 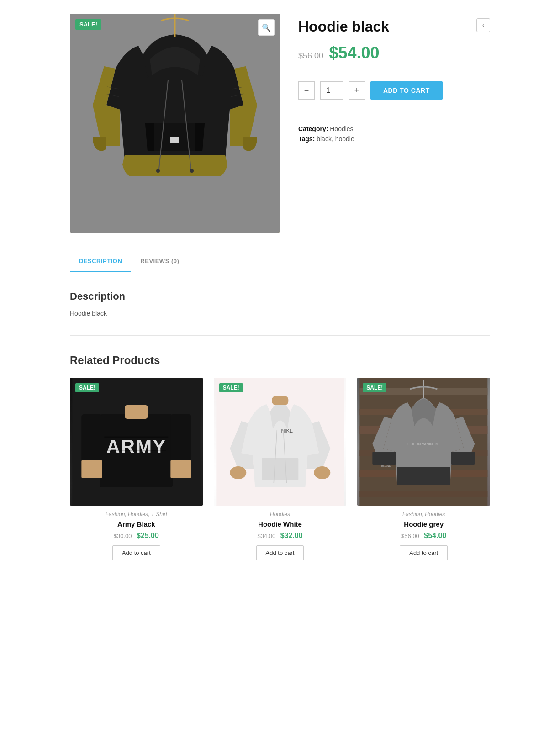 What do you see at coordinates (410, 536) in the screenshot?
I see `card-price-orig-3: $56.00` at bounding box center [410, 536].